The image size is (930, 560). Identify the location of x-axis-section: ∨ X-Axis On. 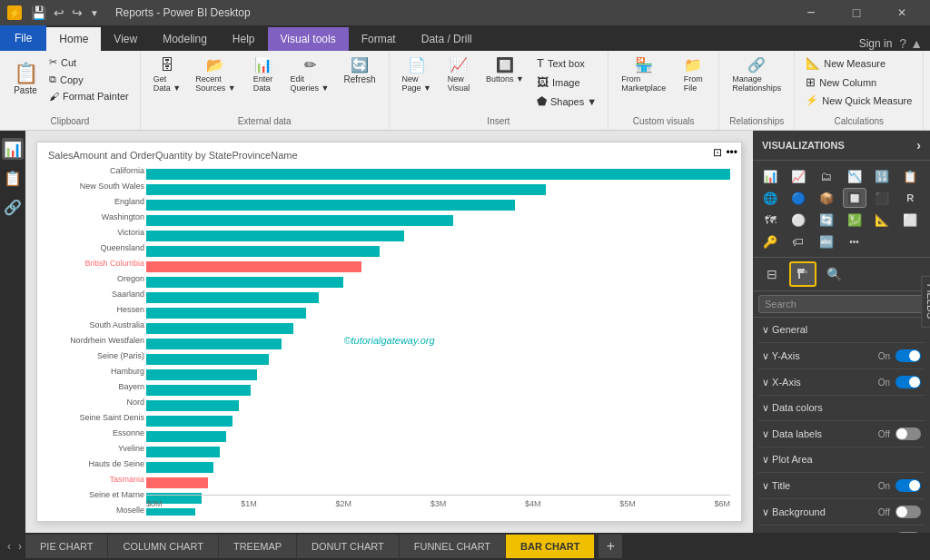
(841, 383).